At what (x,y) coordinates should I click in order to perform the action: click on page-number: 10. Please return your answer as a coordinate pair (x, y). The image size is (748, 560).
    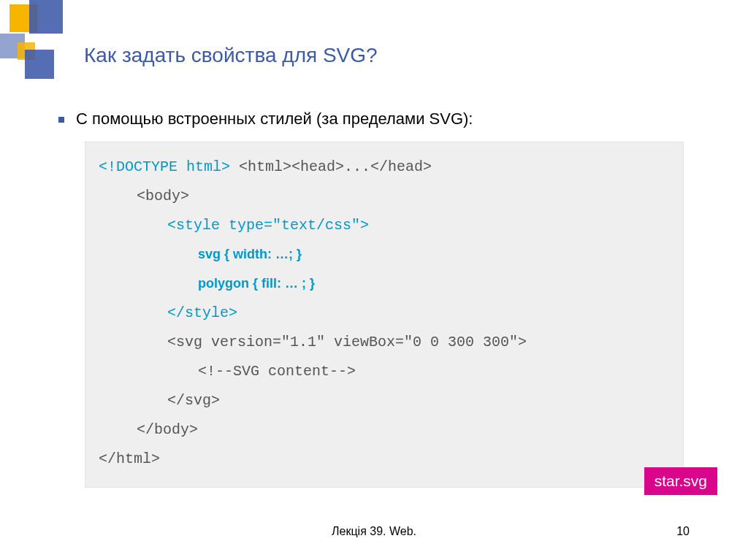
    Looking at the image, I should click on (683, 532).